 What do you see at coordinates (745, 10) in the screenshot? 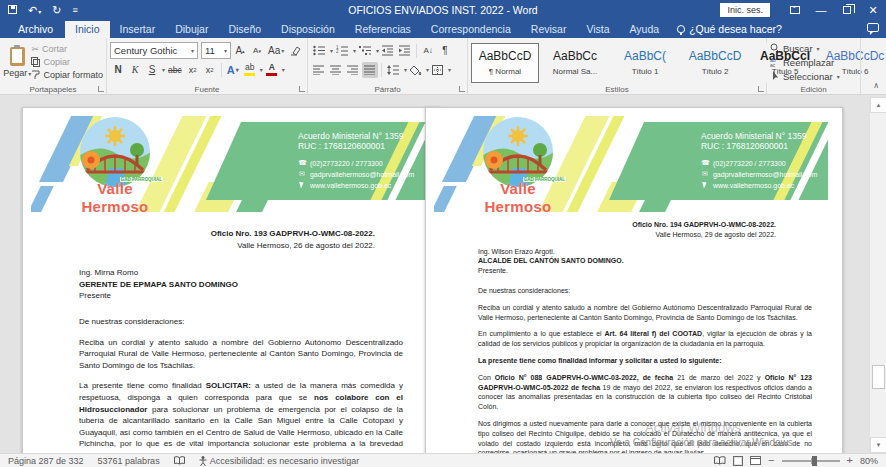
I see `sign-in-button: Inic. ses.` at bounding box center [745, 10].